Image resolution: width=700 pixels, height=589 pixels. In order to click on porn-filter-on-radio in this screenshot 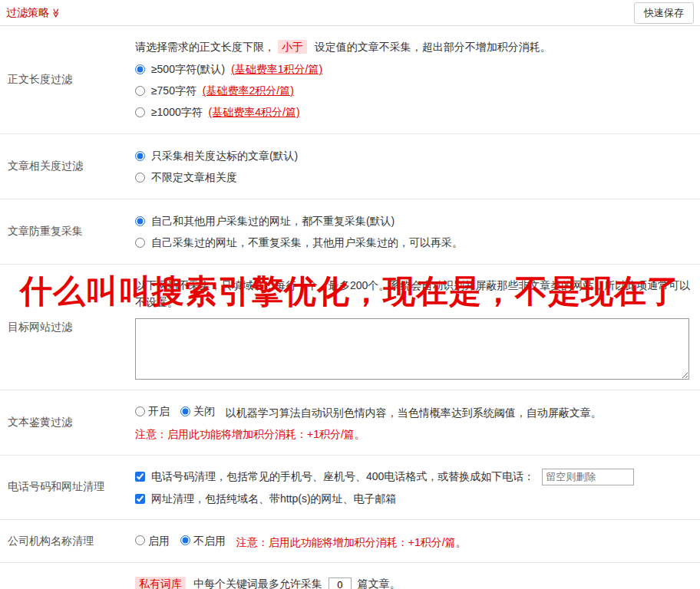, I will do `click(140, 411)`.